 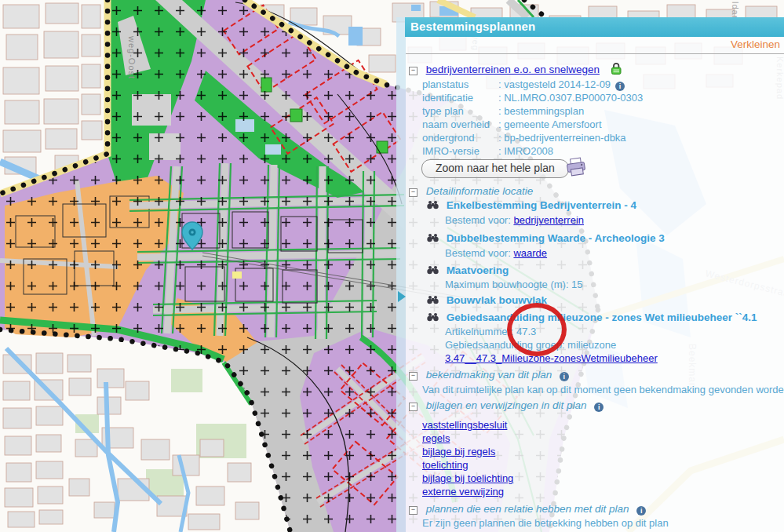 What do you see at coordinates (478, 270) in the screenshot?
I see `maatvoering-title: Maatvoering` at bounding box center [478, 270].